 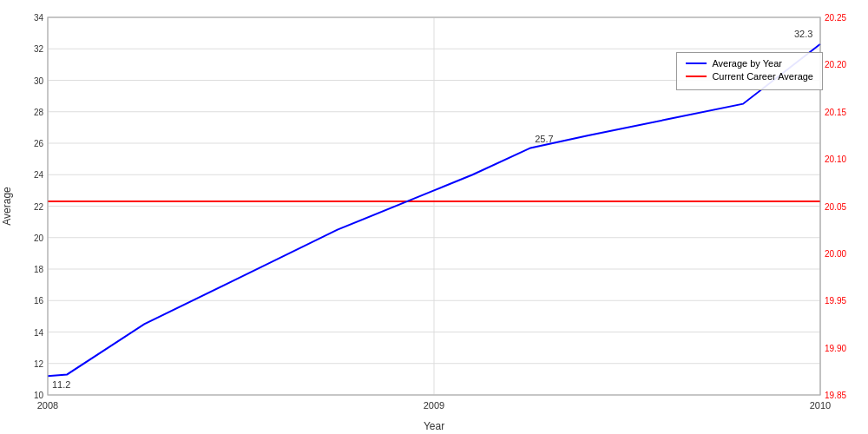 What do you see at coordinates (835, 253) in the screenshot?
I see `svg-text: 20.00` at bounding box center [835, 253].